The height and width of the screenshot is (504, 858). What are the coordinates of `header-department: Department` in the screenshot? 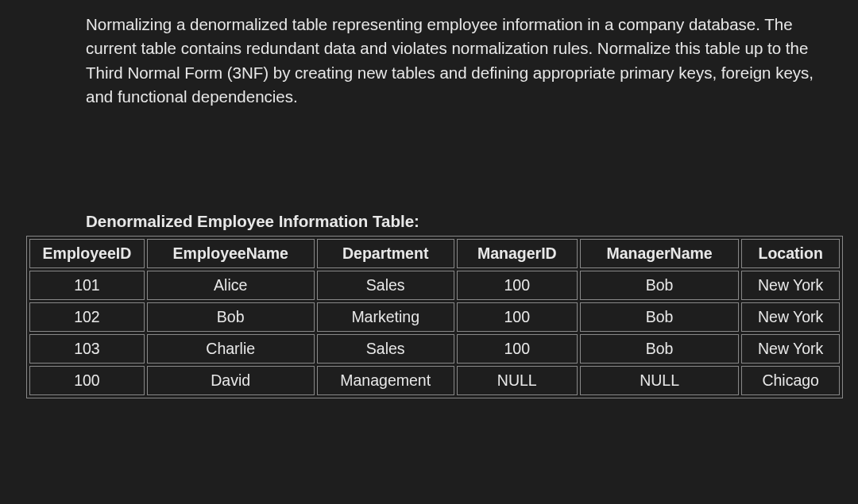 It's located at (386, 254).